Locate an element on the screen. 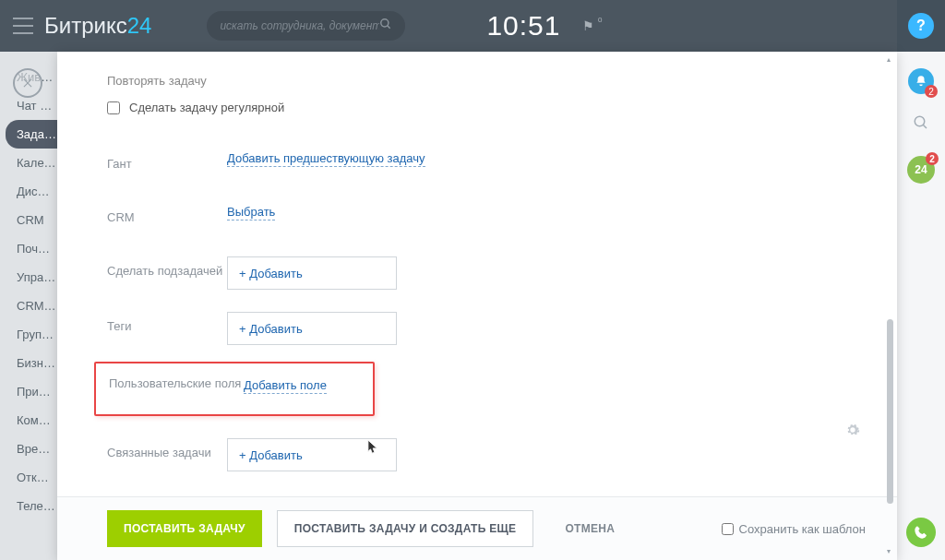  top-bar: Битрикс24 10:51 ⚑0 ? is located at coordinates (472, 26).